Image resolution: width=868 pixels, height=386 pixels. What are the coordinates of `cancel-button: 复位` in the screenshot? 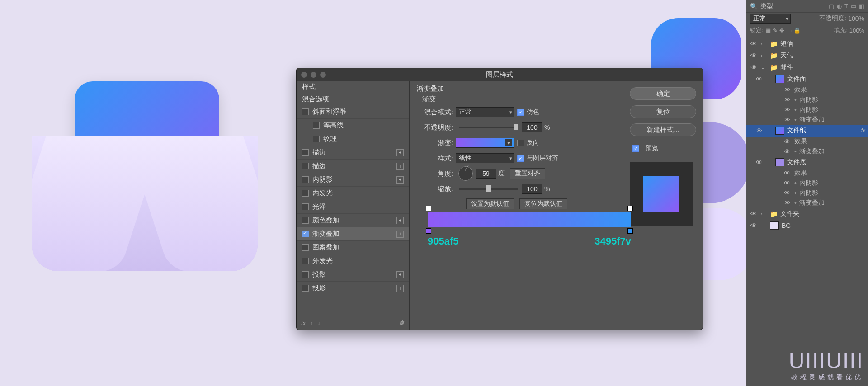 It's located at (663, 112).